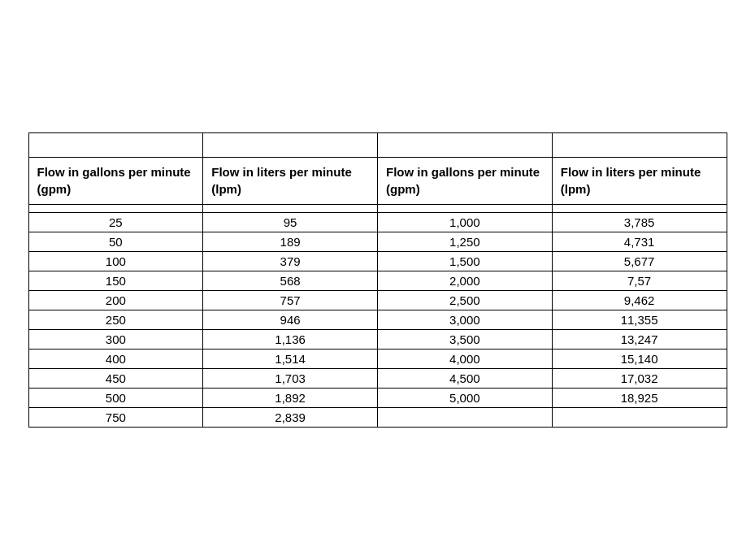 This screenshot has height=560, width=755. I want to click on table-row: 4501,7034,50017,032, so click(377, 378).